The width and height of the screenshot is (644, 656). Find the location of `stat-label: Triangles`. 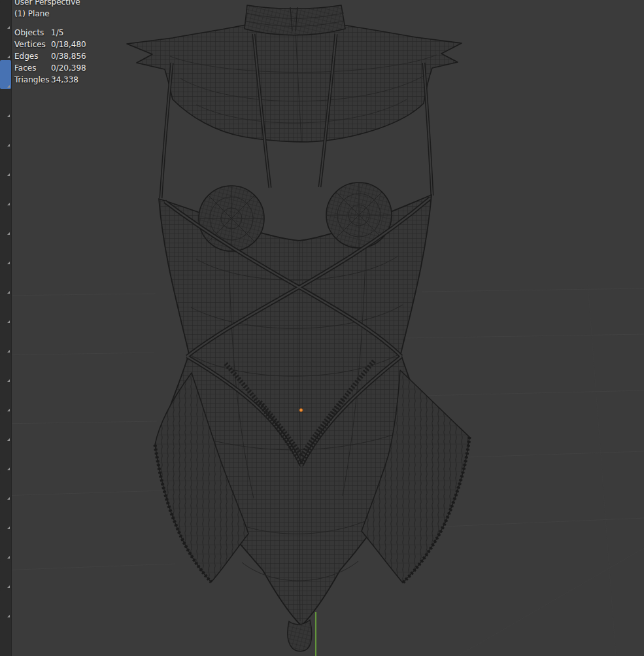

stat-label: Triangles is located at coordinates (33, 80).